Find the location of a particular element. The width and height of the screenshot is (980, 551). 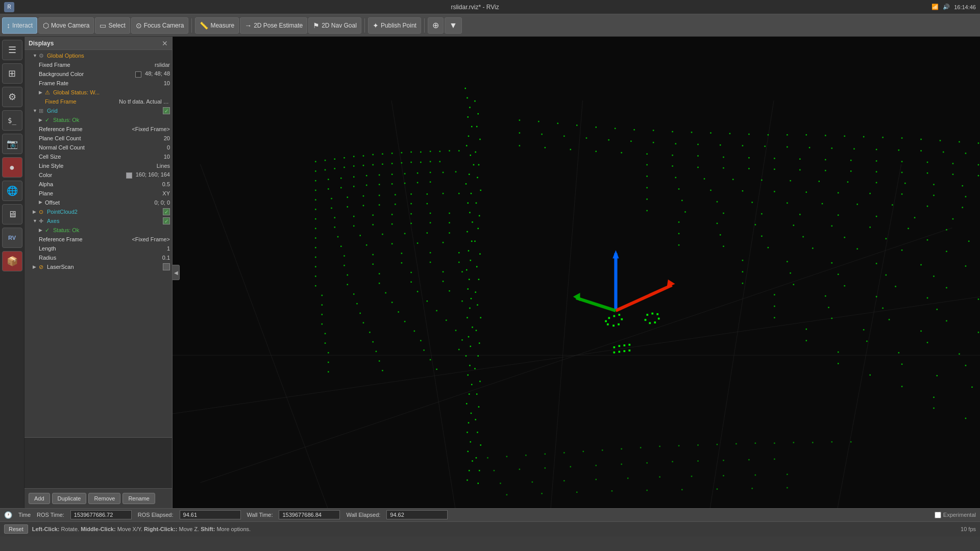

displays-tree: ▼ ⚙ Global Options Fixed Frame rslidar B… is located at coordinates (98, 244).